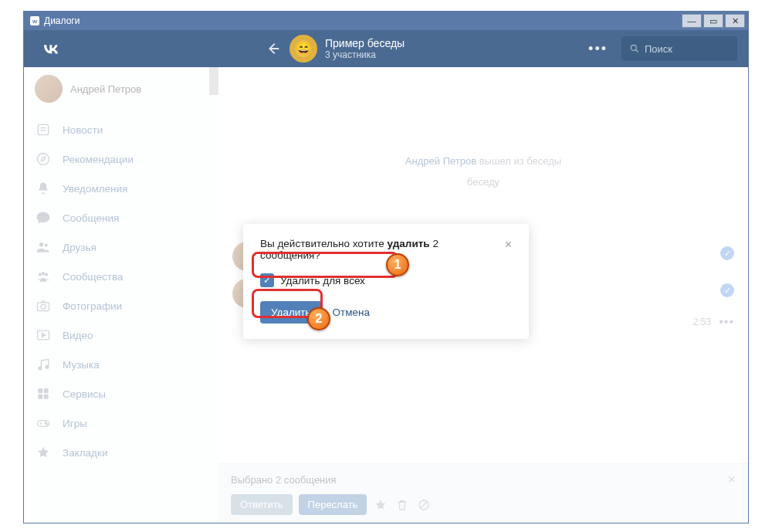  What do you see at coordinates (62, 21) in the screenshot?
I see `window-title: Диалоги` at bounding box center [62, 21].